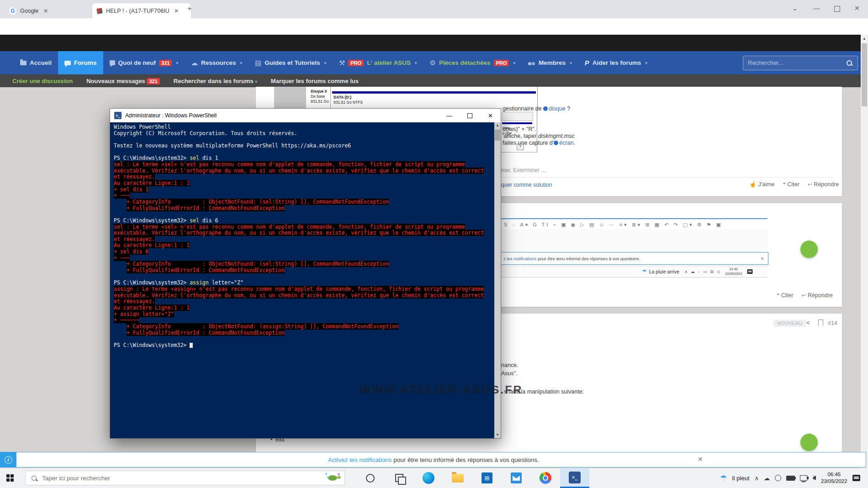 This screenshot has height=488, width=868. What do you see at coordinates (498, 135) in the screenshot?
I see `console-scrollbar-thumb` at bounding box center [498, 135].